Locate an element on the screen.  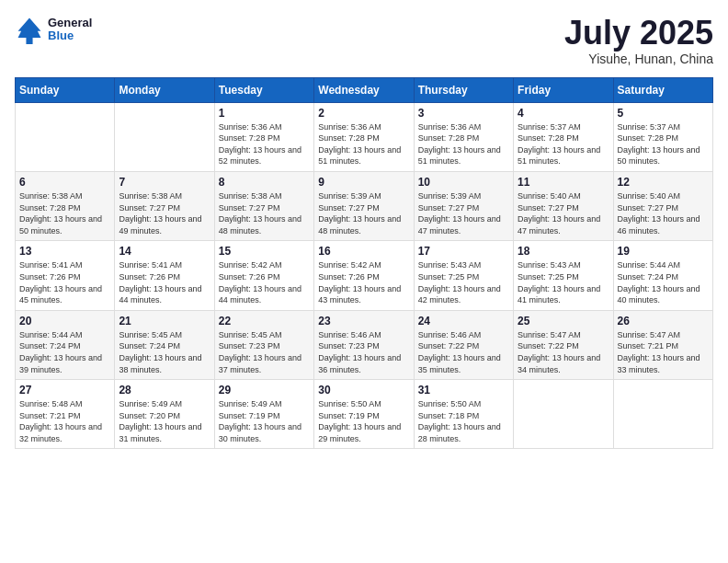
day-cell: 28Sunrise: 5:49 AM Sunset: 7:20 PM Dayli… is located at coordinates (165, 414).